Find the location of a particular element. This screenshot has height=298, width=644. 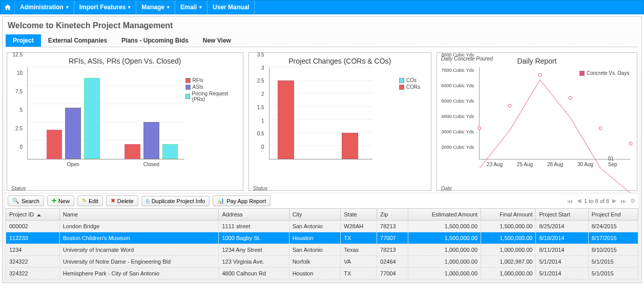

tab-bar: Project External Companies Plans - Upcom… is located at coordinates (322, 41).